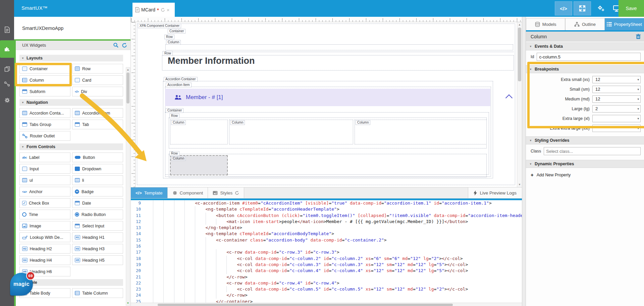  Describe the element at coordinates (421, 132) in the screenshot. I see `column-cell-3: Column` at that location.